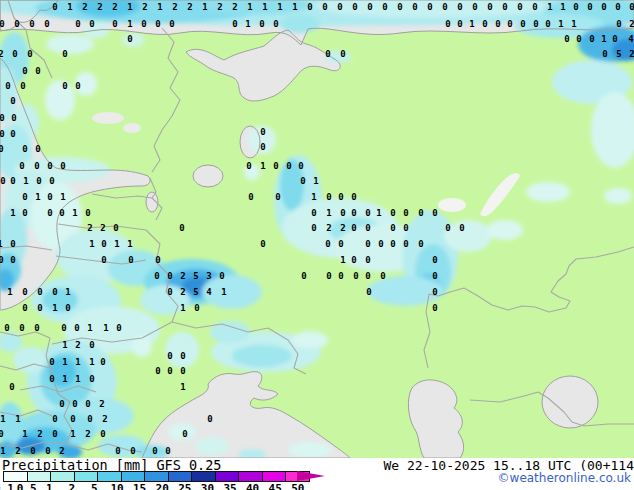  I want to click on legend-scale-label: 10, so click(116, 486).